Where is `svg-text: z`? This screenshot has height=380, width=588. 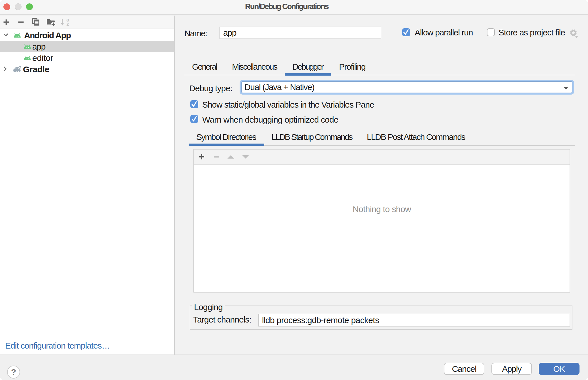
svg-text: z is located at coordinates (68, 24).